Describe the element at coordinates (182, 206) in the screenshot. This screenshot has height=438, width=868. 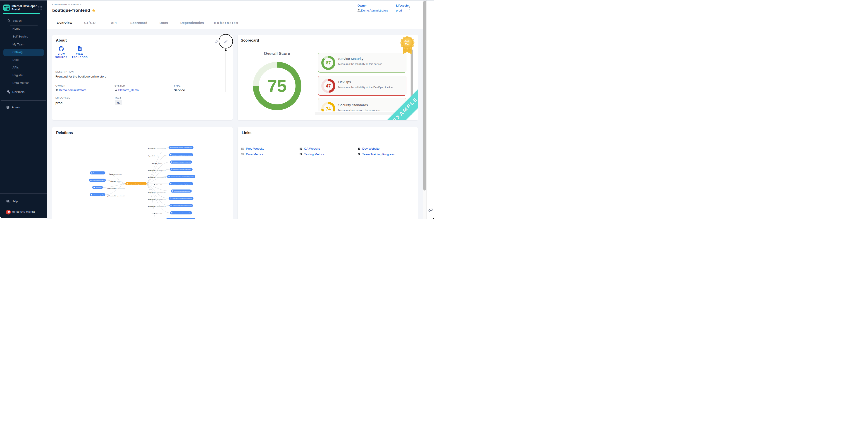
I see `svg-text:component:boutique-loadgenerat: component:boutique-loadgenerator` at that location.